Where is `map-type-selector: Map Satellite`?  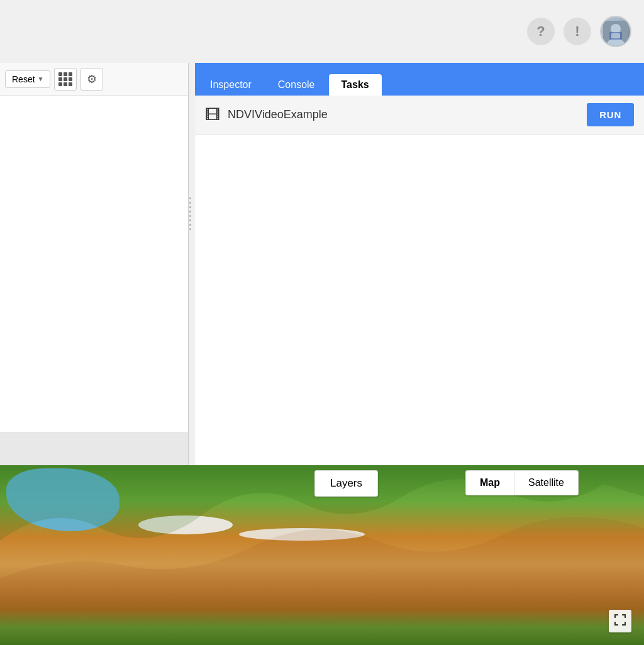
map-type-selector: Map Satellite is located at coordinates (522, 483).